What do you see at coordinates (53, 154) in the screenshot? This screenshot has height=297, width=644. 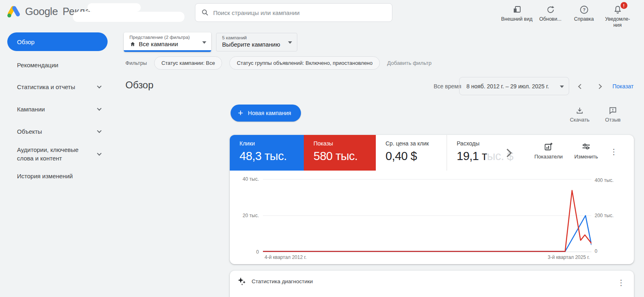 I see `sidebar-item-label: Аудитории, ключевые слова и контент` at bounding box center [53, 154].